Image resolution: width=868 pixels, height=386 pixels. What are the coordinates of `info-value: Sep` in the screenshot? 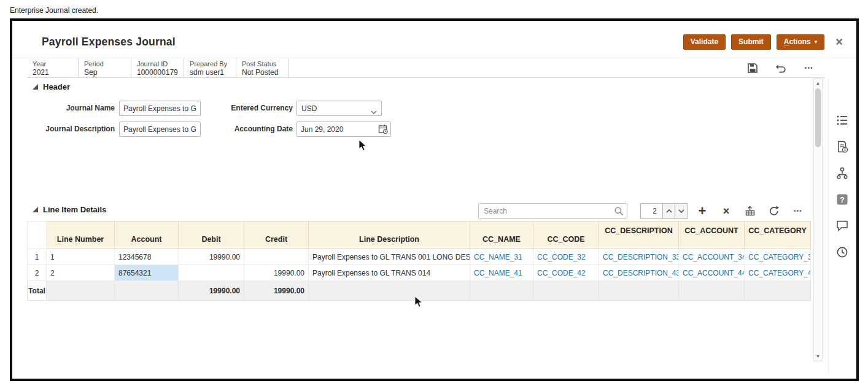 It's located at (104, 72).